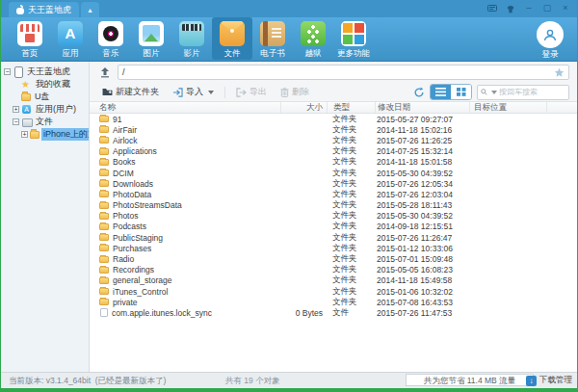 Image resolution: width=578 pixels, height=392 pixels. Describe the element at coordinates (30, 39) in the screenshot. I see `nav-item-home: 首页` at that location.